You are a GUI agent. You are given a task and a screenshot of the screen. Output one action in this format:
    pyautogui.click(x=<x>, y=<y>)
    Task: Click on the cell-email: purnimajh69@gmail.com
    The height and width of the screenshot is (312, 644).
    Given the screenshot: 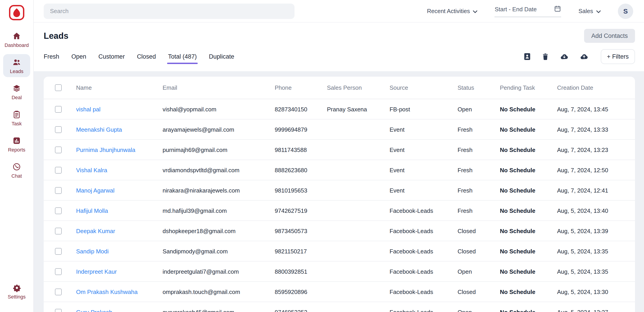 What is the action you would take?
    pyautogui.click(x=218, y=150)
    